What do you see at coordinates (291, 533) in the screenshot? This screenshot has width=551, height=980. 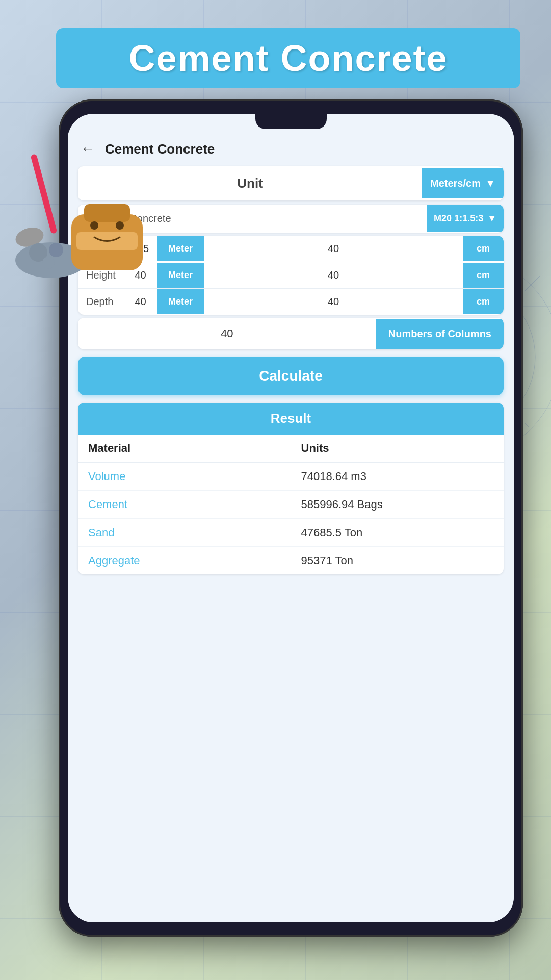 I see `result-row: Sand 47685.5 Ton` at bounding box center [291, 533].